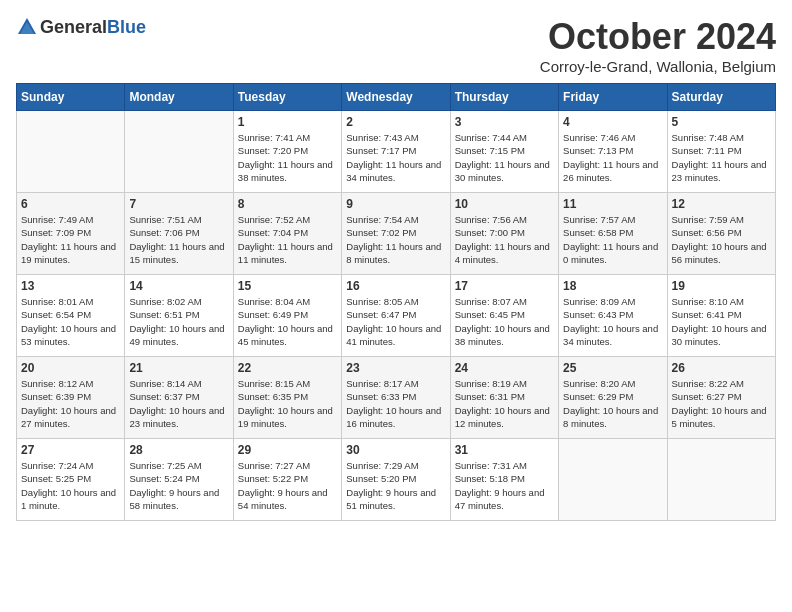 The image size is (792, 612). Describe the element at coordinates (288, 286) in the screenshot. I see `day-number: 15` at that location.